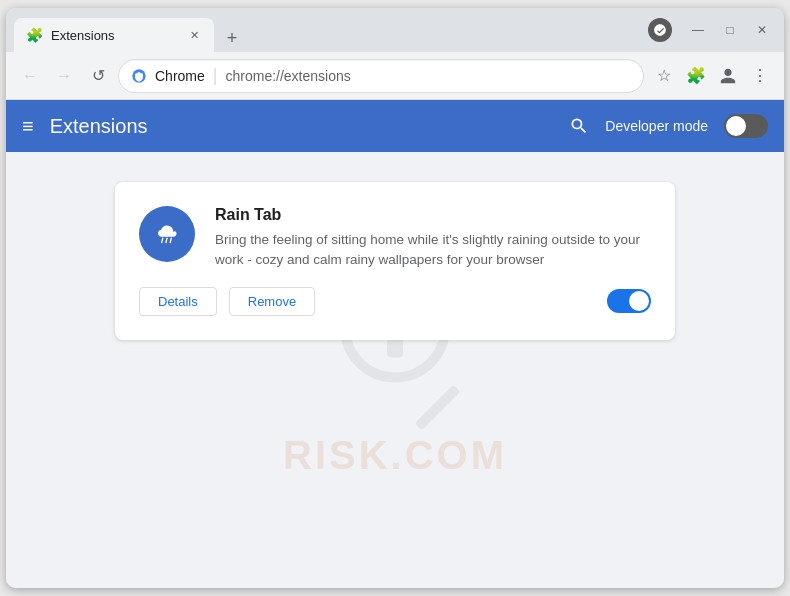 This screenshot has width=790, height=596. I want to click on profile-icon, so click(728, 76).